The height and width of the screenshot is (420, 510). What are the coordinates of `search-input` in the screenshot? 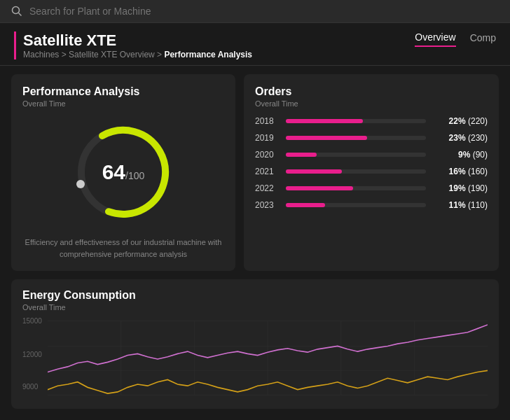 It's located at (264, 11).